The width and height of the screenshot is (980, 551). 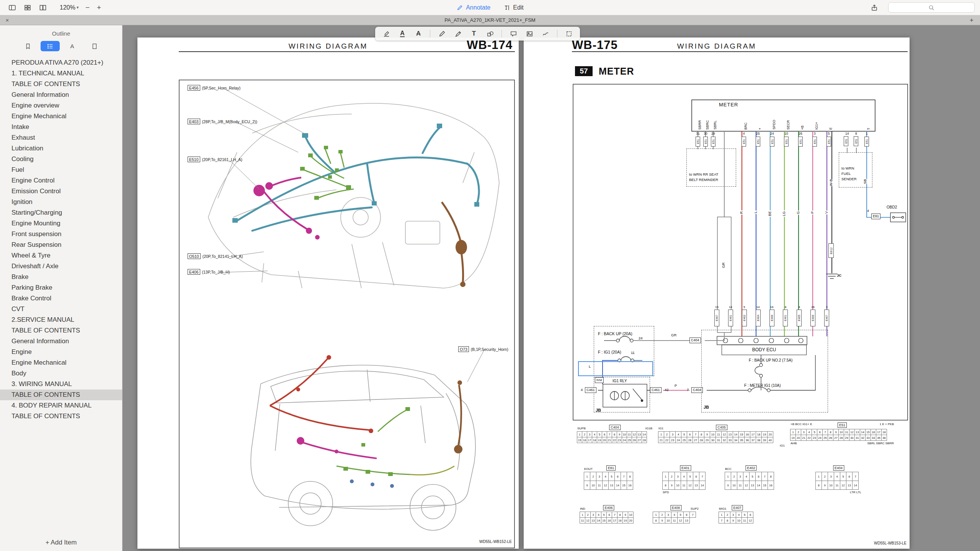 What do you see at coordinates (61, 63) in the screenshot?
I see `outline-item: PERODUA ATIVA A270 (2021+)` at bounding box center [61, 63].